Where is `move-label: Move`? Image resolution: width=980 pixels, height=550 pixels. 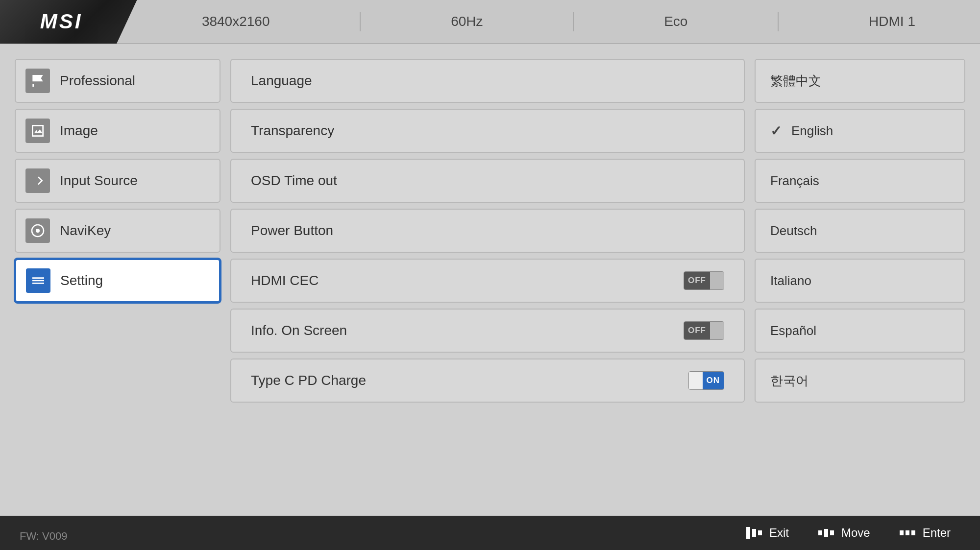 move-label: Move is located at coordinates (856, 533).